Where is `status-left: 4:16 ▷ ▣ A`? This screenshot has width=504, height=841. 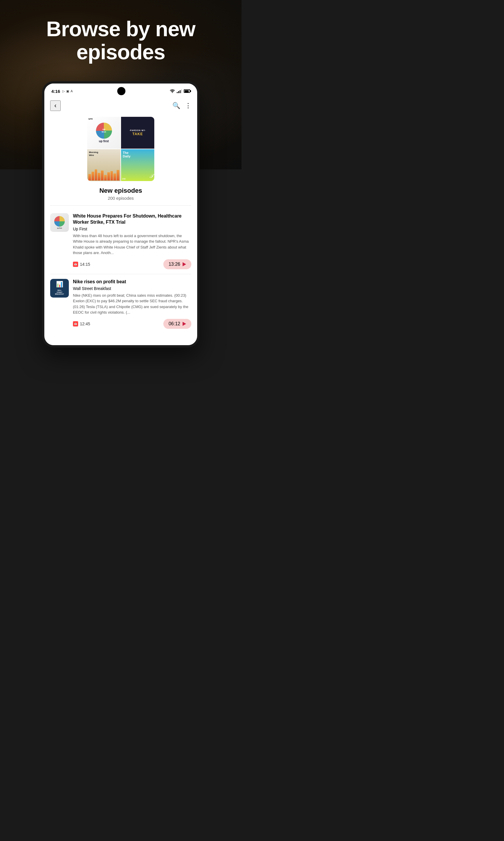 status-left: 4:16 ▷ ▣ A is located at coordinates (62, 91).